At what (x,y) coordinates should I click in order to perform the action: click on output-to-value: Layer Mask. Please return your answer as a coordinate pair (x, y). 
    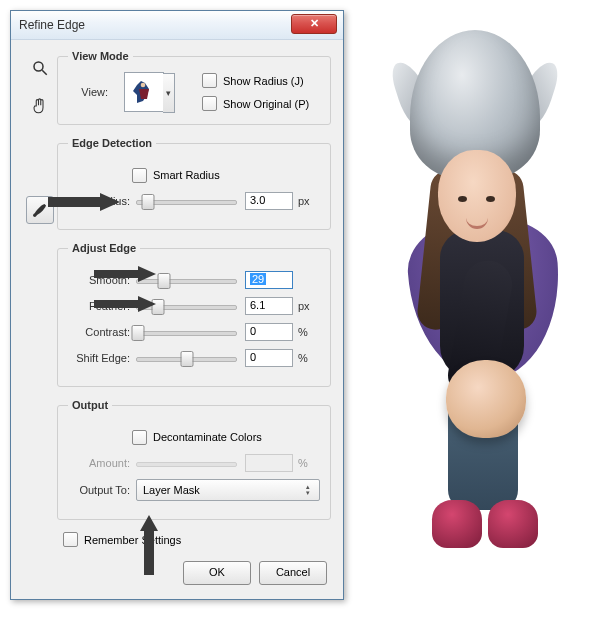
    Looking at the image, I should click on (172, 490).